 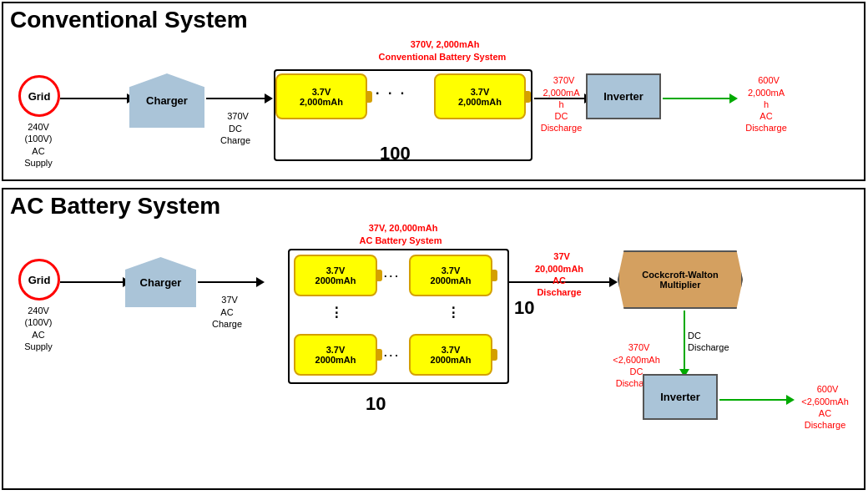 I want to click on ac-battery-arrow-out, so click(x=757, y=400).